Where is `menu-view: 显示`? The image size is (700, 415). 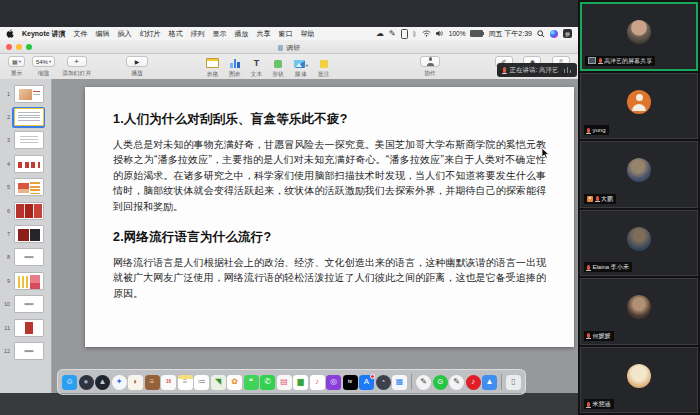 menu-view: 显示 is located at coordinates (220, 34).